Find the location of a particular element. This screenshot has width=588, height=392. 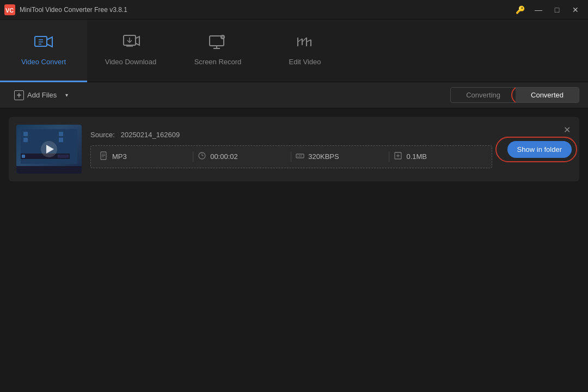

thumbnail-taskbar is located at coordinates (49, 170).